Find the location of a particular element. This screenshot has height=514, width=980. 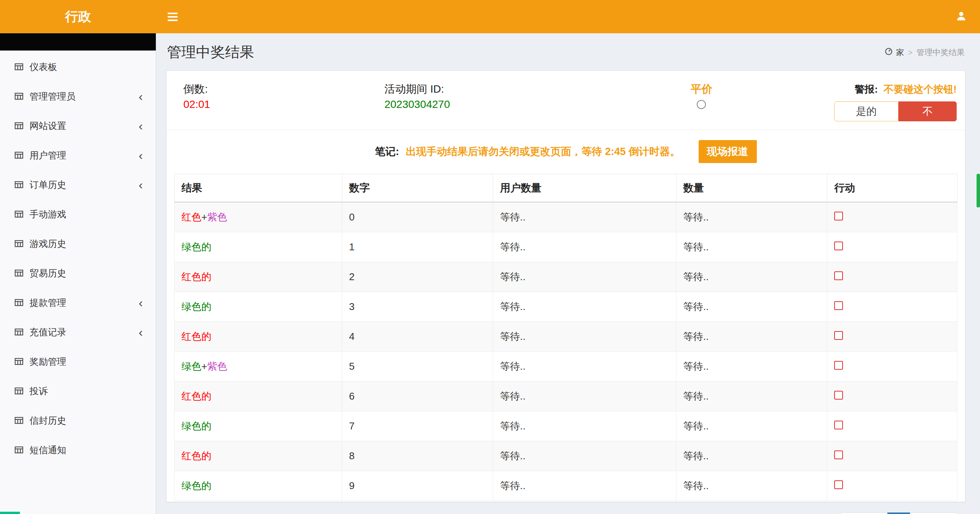

sidebar-item: 充值记录‹ is located at coordinates (78, 332).